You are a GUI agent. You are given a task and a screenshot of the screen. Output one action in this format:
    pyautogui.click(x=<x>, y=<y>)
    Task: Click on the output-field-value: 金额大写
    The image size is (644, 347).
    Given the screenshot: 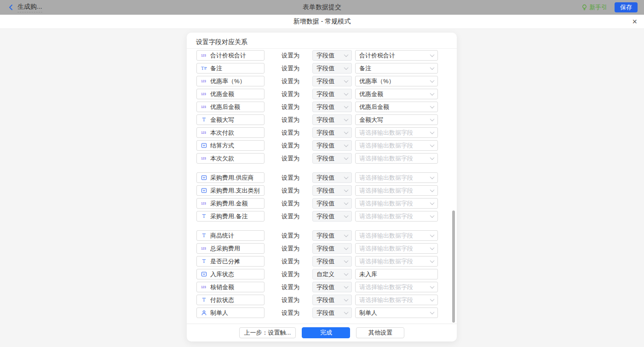 What is the action you would take?
    pyautogui.click(x=371, y=120)
    